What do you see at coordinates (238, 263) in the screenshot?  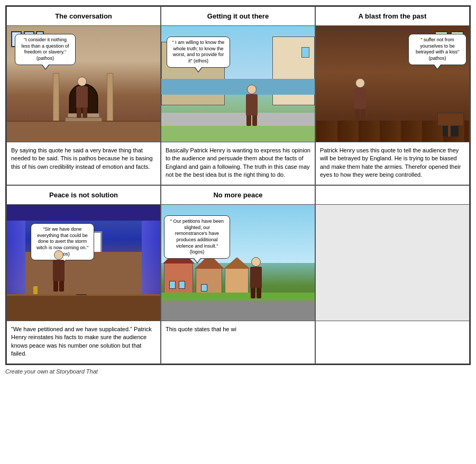 I see `cell-5-image: " Our petitions have been slighted; our …` at bounding box center [238, 263].